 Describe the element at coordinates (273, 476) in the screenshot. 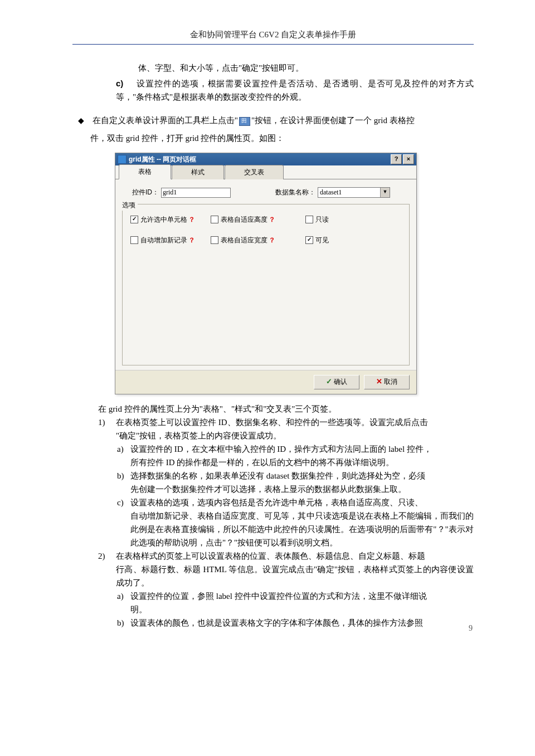

I see `sub-item-1b: b)选择数据集的名称，如果表单还没有 dataset 数据集控件，则此选择处为空…` at that location.